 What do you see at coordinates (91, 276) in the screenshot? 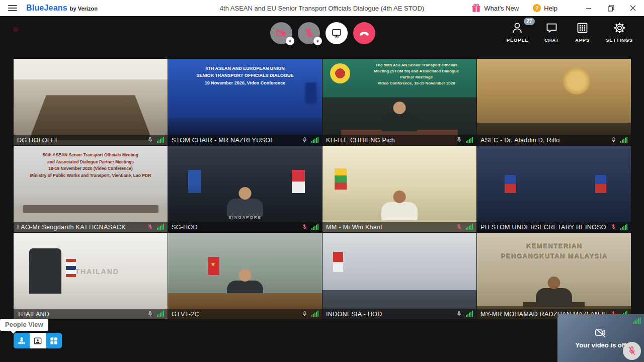
I see `participant-video: THAILAND` at bounding box center [91, 276].